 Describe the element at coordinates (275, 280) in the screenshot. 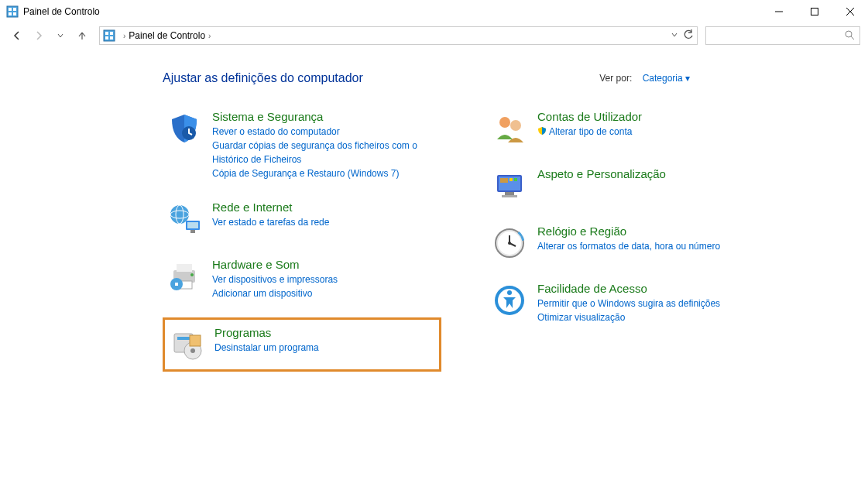

I see `category-link: Ver dispositivos e impressoras` at that location.